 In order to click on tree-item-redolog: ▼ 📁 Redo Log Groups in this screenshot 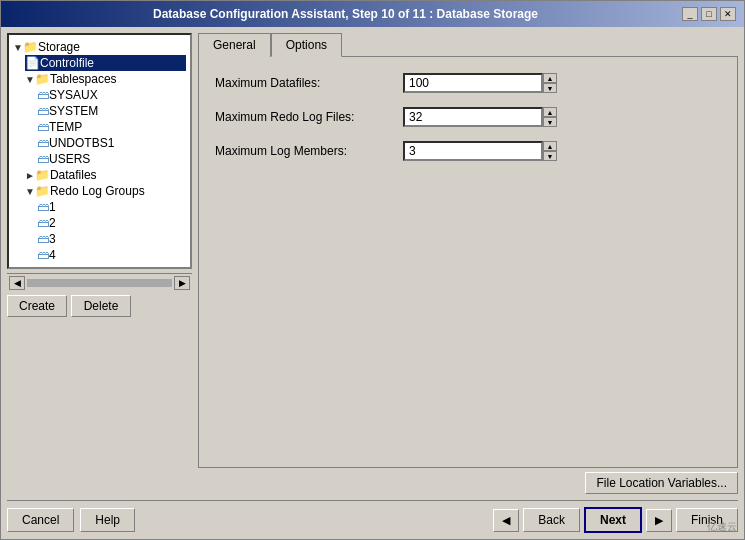, I will do `click(106, 191)`.